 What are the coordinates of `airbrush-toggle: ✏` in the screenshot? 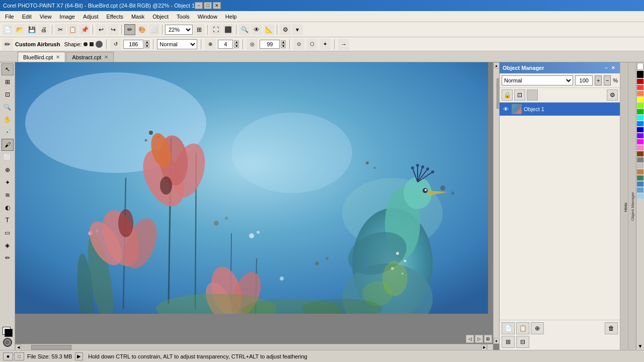 It's located at (130, 30).